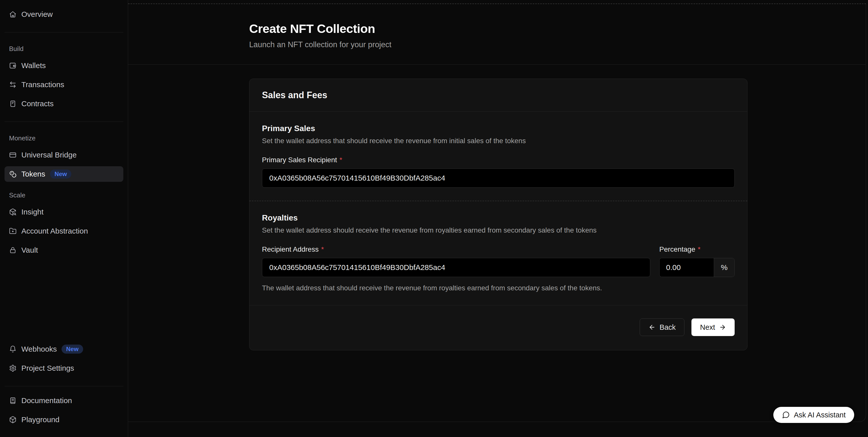 This screenshot has height=437, width=868. Describe the element at coordinates (724, 268) in the screenshot. I see `percent-suffix: %` at that location.